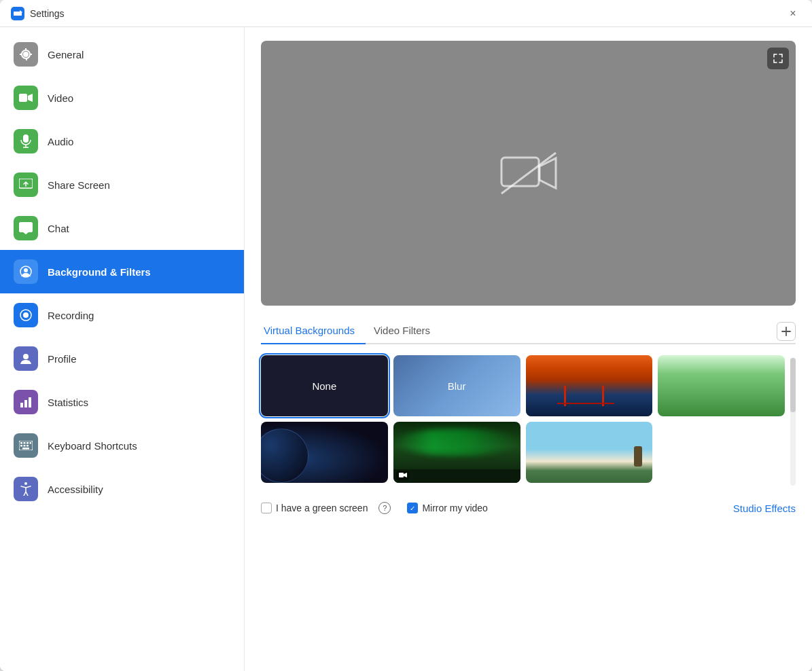 This screenshot has width=812, height=671. I want to click on chat-icon, so click(26, 228).